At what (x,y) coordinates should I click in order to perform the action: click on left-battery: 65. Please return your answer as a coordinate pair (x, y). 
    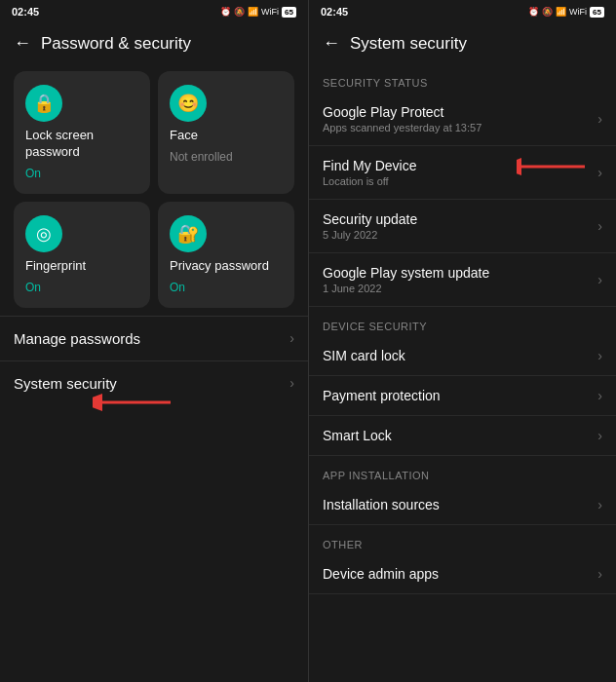
    Looking at the image, I should click on (289, 12).